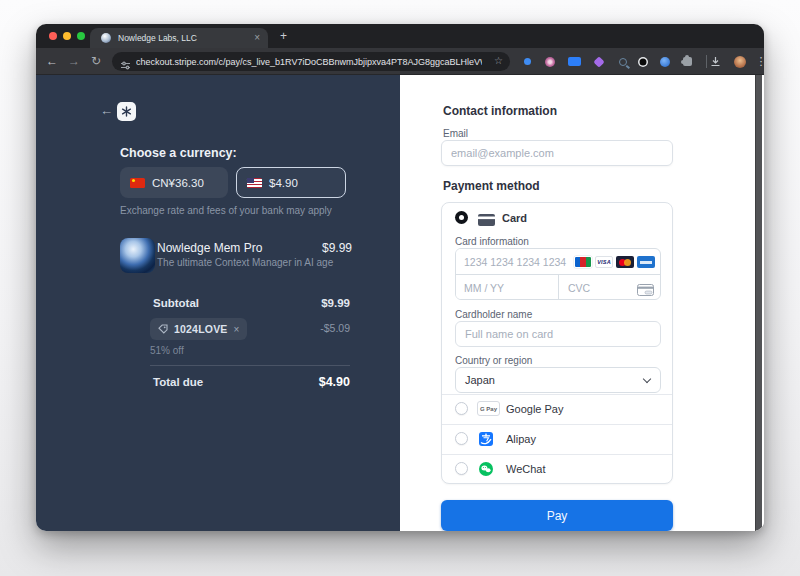  I want to click on tab-title: Nowledge Labs, LLC, so click(177, 38).